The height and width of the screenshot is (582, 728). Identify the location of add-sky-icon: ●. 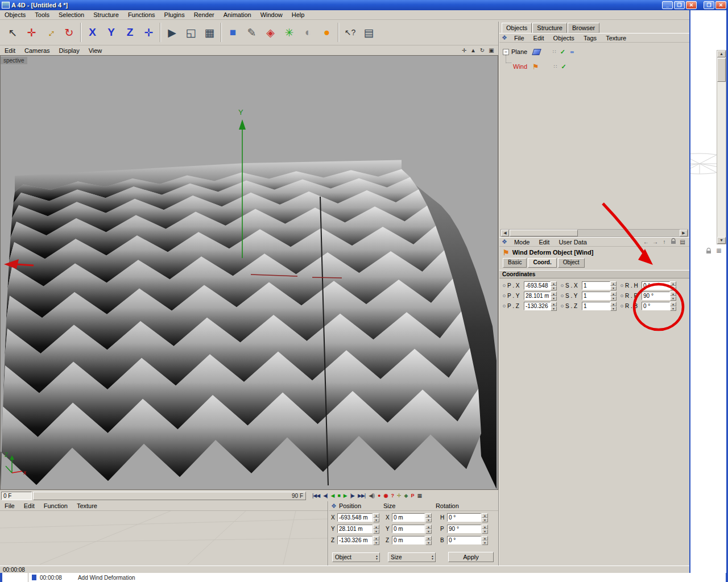
(326, 32).